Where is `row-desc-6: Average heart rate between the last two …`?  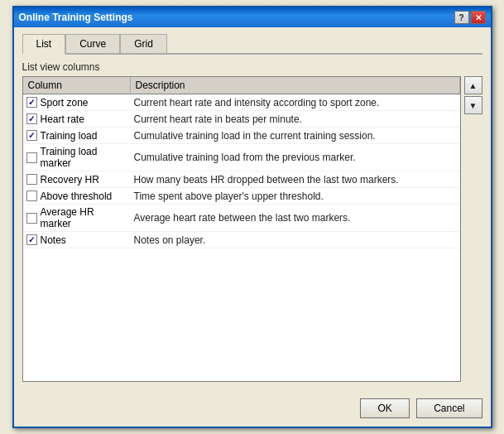
row-desc-6: Average heart rate between the last two … is located at coordinates (295, 218).